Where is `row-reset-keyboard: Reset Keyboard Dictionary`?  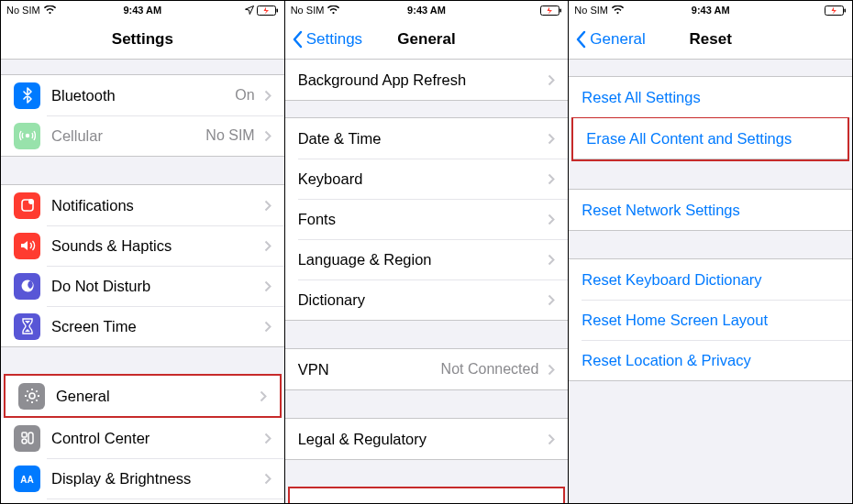 row-reset-keyboard: Reset Keyboard Dictionary is located at coordinates (710, 279).